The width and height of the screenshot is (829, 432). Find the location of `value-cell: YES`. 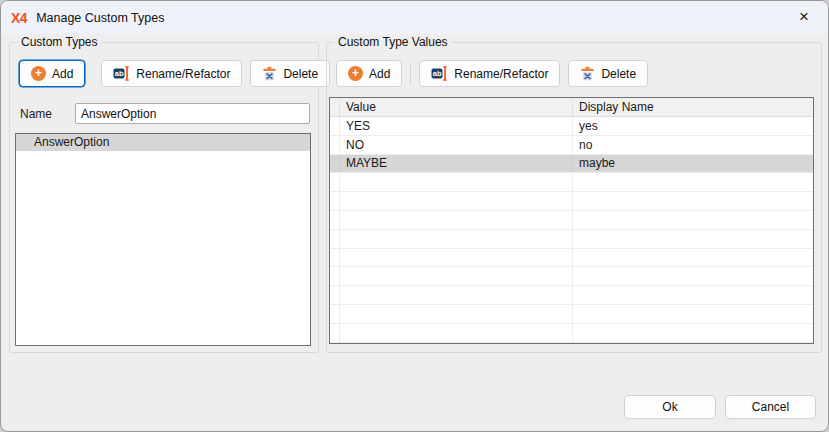

value-cell: YES is located at coordinates (456, 126).